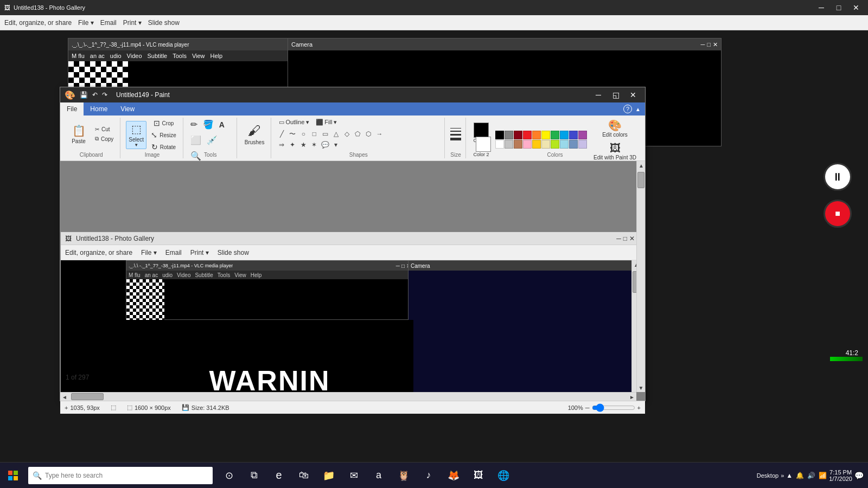 The width and height of the screenshot is (868, 488). I want to click on edit-colors-btn: 🎨 Edit colors, so click(615, 128).